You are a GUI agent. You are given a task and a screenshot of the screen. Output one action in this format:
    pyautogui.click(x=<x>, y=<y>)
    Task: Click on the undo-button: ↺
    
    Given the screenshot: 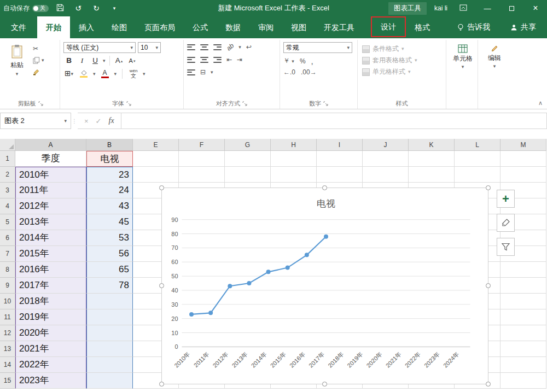 What is the action you would take?
    pyautogui.click(x=78, y=8)
    